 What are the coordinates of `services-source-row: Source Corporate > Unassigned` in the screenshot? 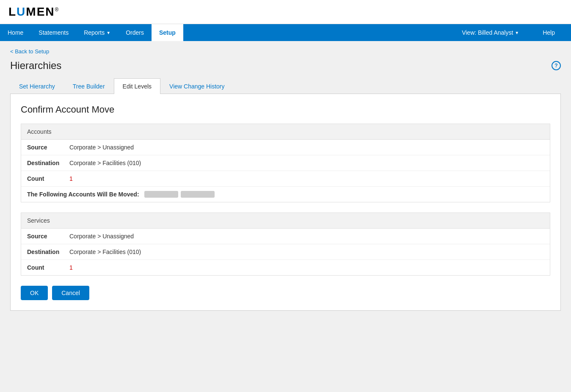 It's located at (285, 236).